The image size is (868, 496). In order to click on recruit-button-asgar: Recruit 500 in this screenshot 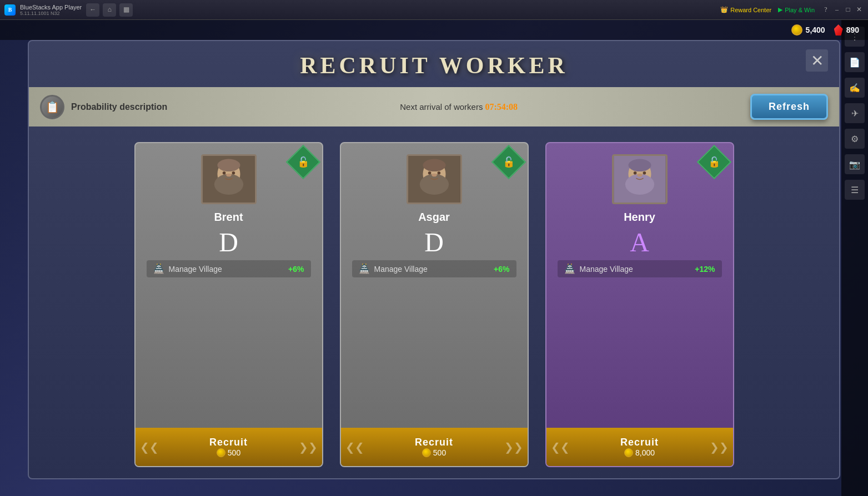, I will do `click(434, 447)`.